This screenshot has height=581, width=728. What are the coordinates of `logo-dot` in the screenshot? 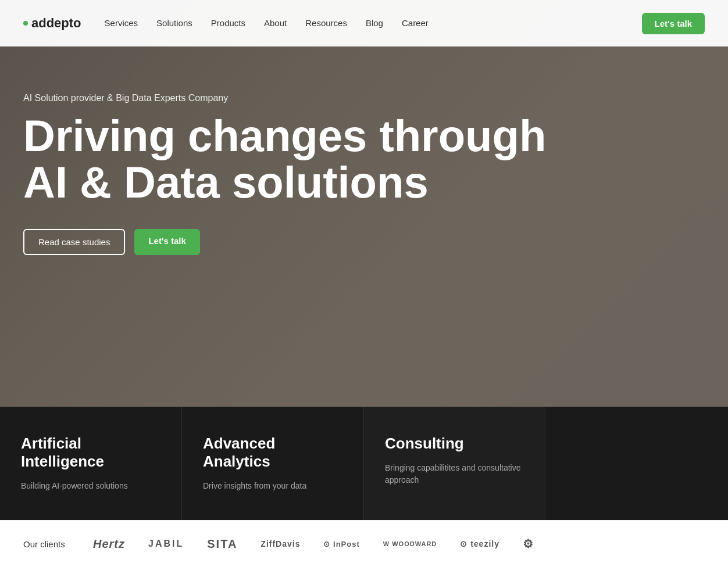 It's located at (26, 23).